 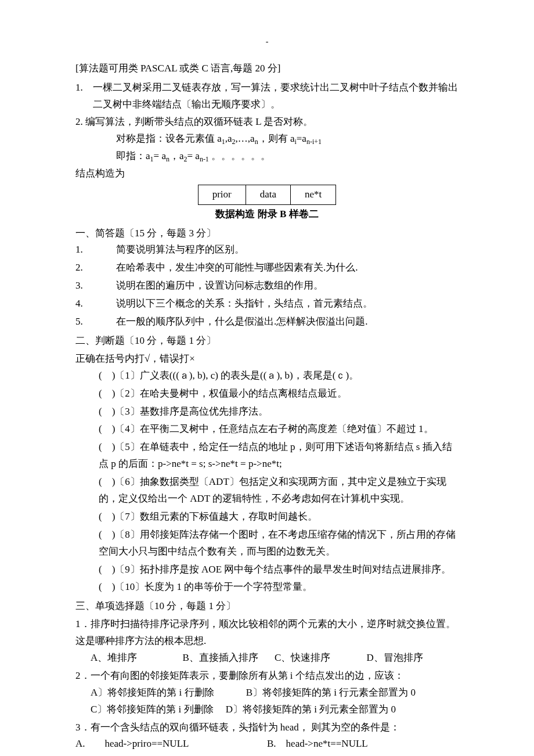 I want to click on mc-q1-options: A、堆排序 B、直接插入排序 C、快速排序 D、冒泡排序, so click(x=267, y=658).